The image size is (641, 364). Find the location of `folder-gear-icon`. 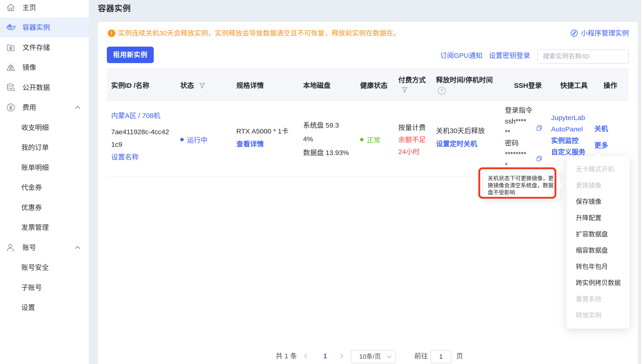

folder-gear-icon is located at coordinates (11, 48).